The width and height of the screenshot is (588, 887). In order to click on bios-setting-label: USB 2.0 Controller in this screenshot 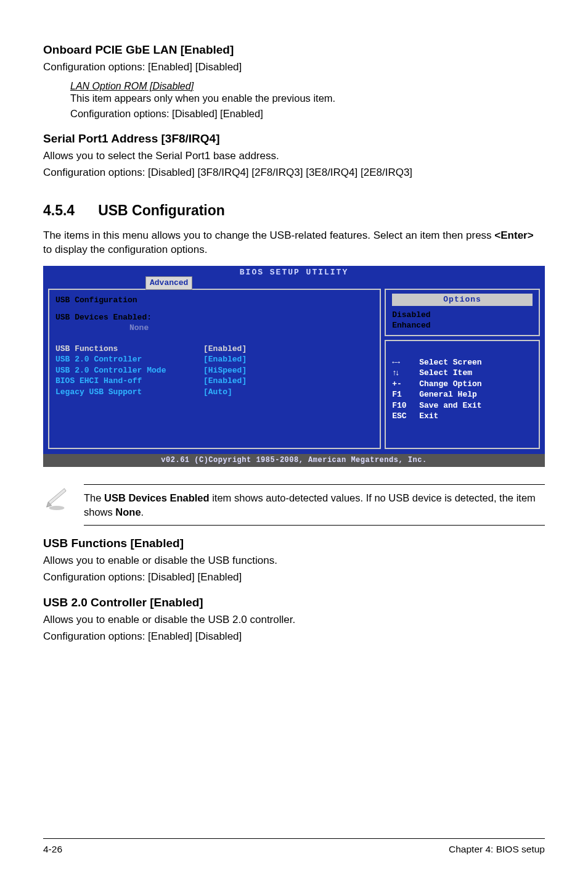, I will do `click(129, 360)`.